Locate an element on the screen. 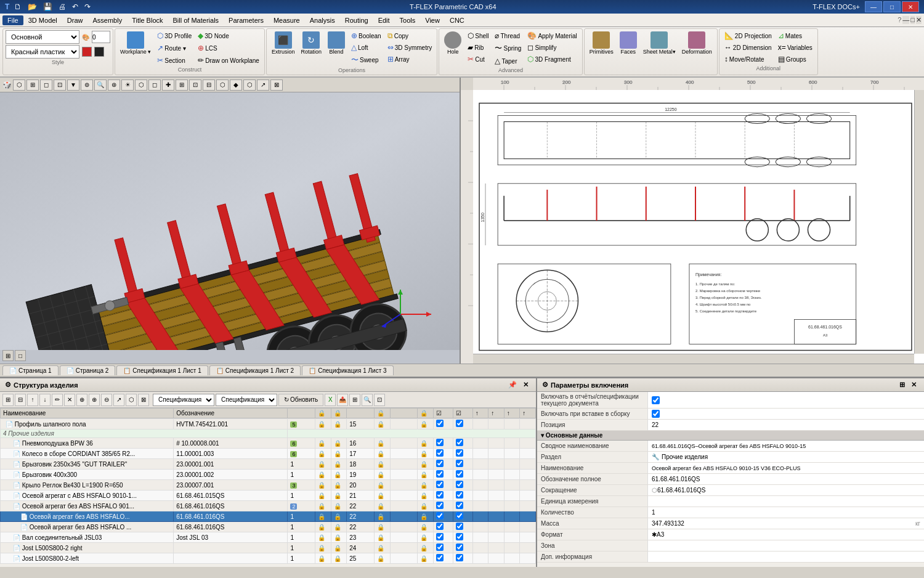  table-row: 📄 Jost L500S800-2 right 1 🔒🔒 24🔒🔒 is located at coordinates (269, 548).